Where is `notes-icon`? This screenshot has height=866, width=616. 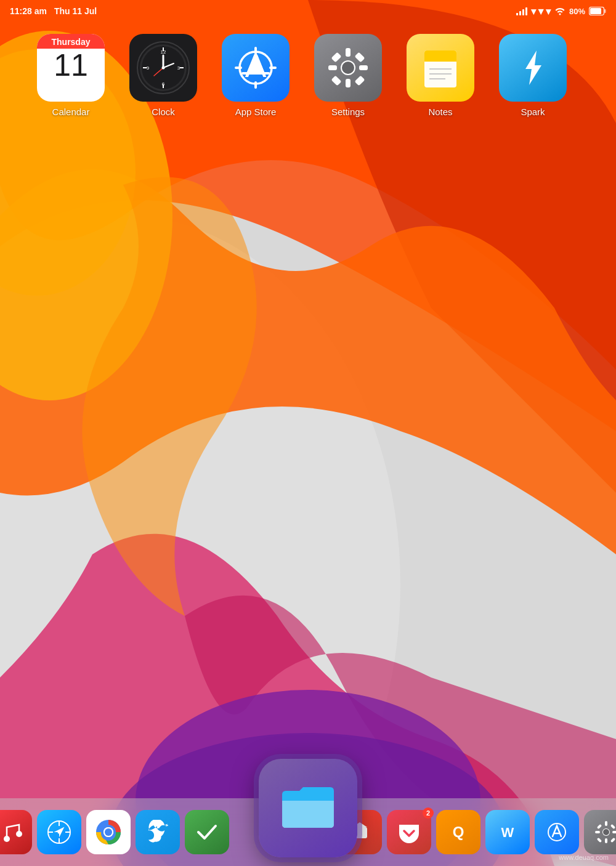 notes-icon is located at coordinates (440, 68).